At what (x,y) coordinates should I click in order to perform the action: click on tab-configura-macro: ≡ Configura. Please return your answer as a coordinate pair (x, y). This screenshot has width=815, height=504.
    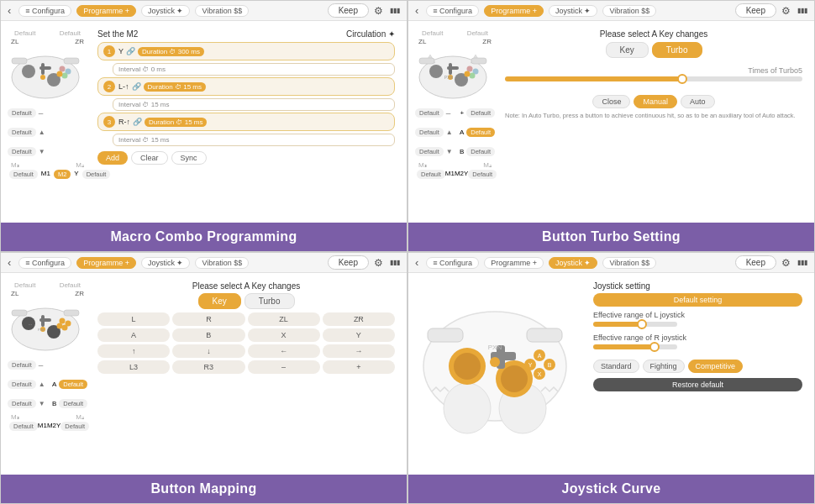
    Looking at the image, I should click on (45, 11).